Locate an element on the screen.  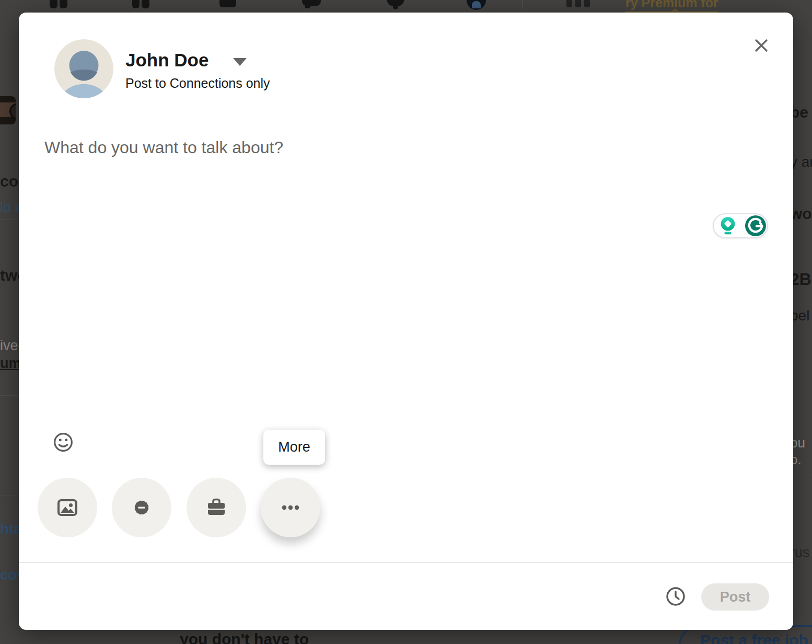
share-job-icon is located at coordinates (216, 508).